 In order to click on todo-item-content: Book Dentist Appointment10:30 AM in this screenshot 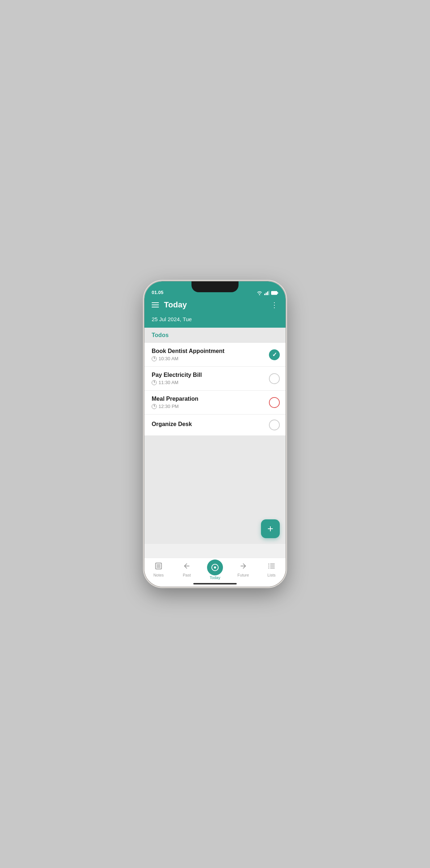, I will do `click(210, 354)`.